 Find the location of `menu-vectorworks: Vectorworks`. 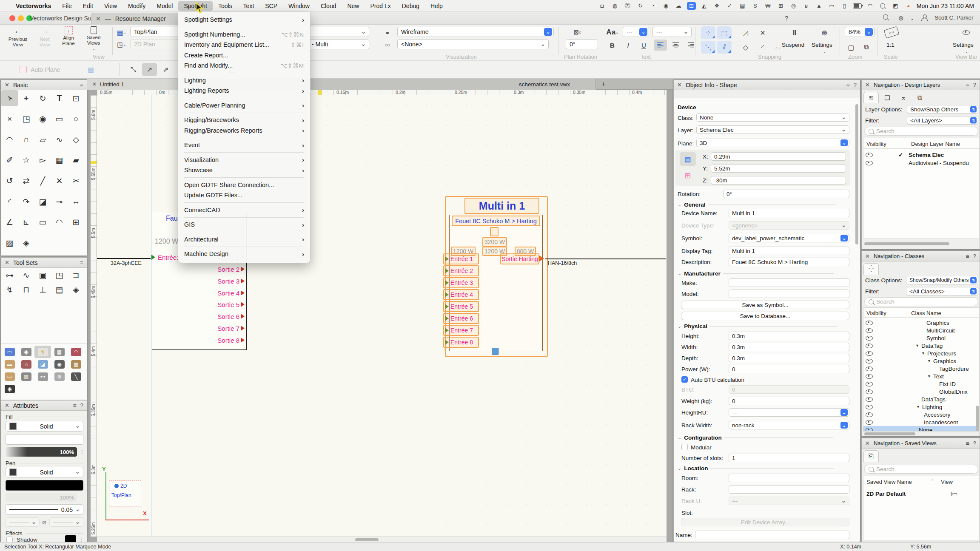

menu-vectorworks: Vectorworks is located at coordinates (33, 6).